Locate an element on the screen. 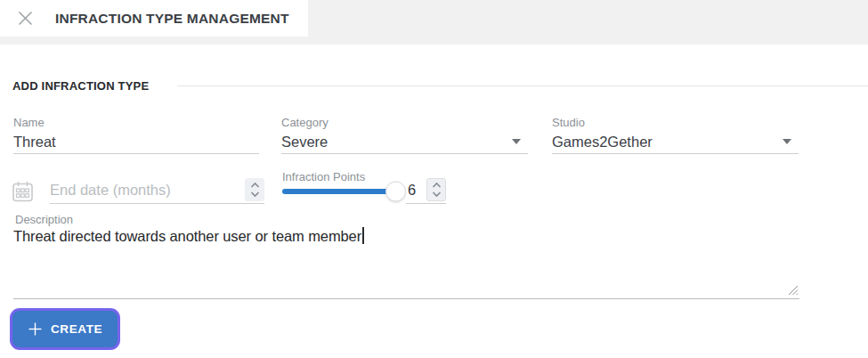 This screenshot has height=358, width=868. create-button: CREATE is located at coordinates (65, 330).